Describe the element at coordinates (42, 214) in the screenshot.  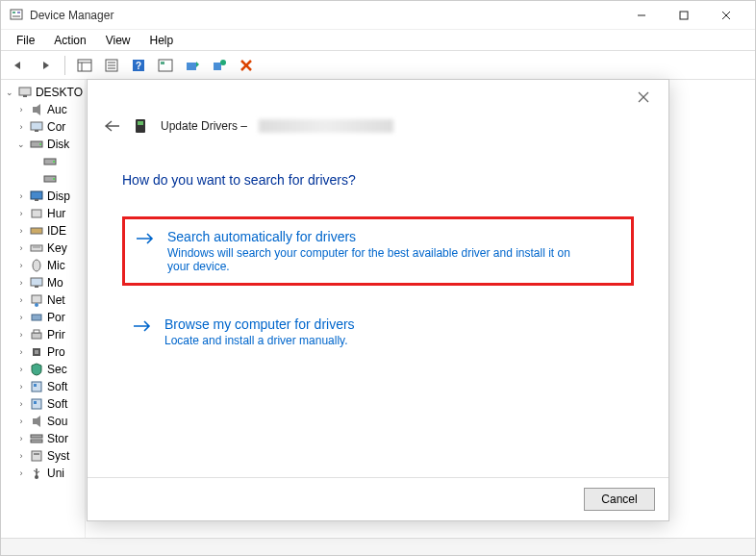
I see `tree-node: ›Hur` at that location.